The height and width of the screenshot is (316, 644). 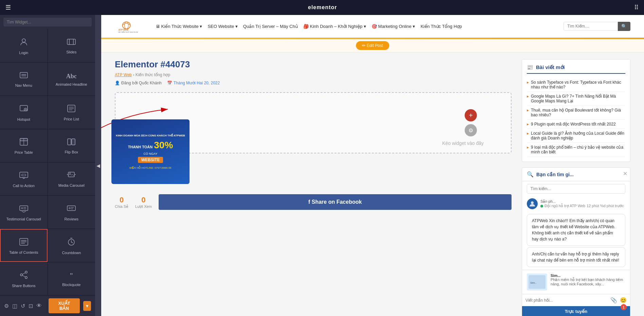 I want to click on date-icon: 📅, so click(x=170, y=83).